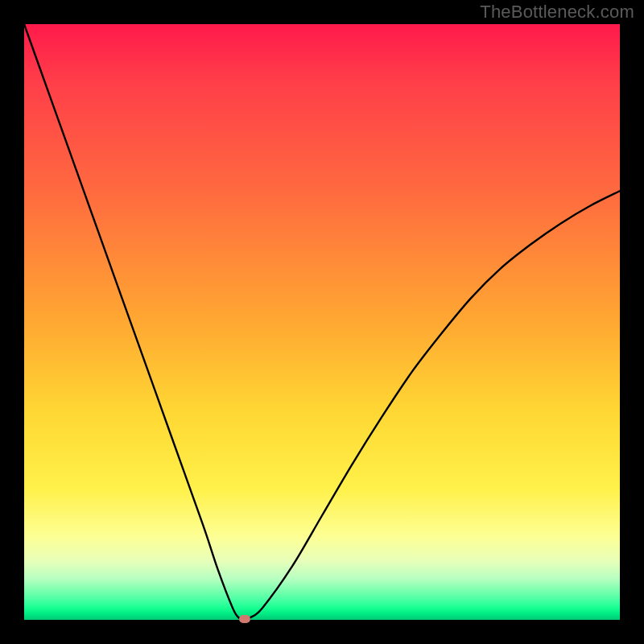 The image size is (644, 644). What do you see at coordinates (557, 12) in the screenshot?
I see `watermark-text: TheBottleneck.com` at bounding box center [557, 12].